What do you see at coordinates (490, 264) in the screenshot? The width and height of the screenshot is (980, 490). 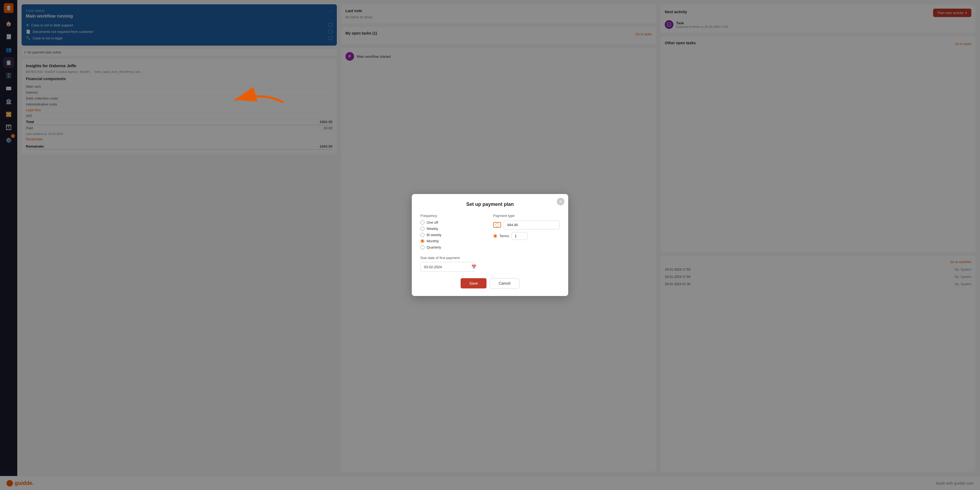 I see `due-date-section: Due date of first payment 📅` at bounding box center [490, 264].